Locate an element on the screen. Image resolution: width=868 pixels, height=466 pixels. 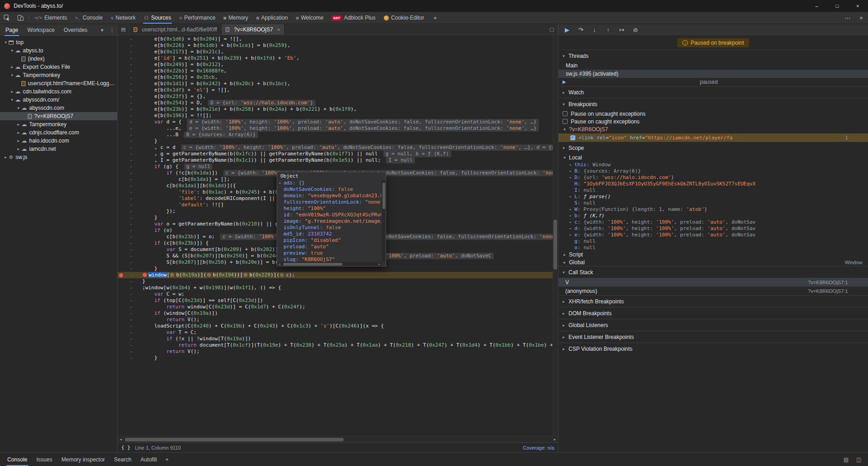
code-line: -;window[w(0x1b4) + w(0x198)](w(0x1f1), … is located at coordinates (338, 288).